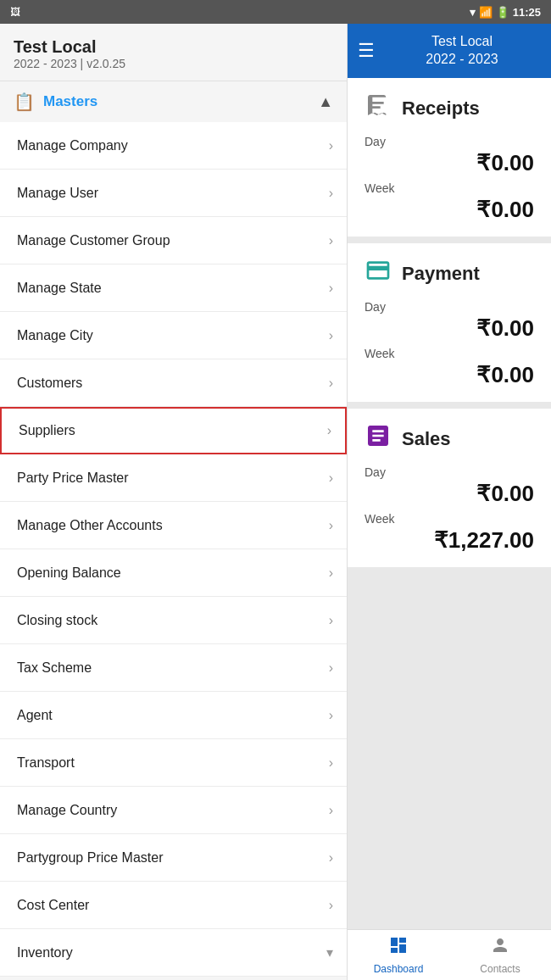 This screenshot has width=551, height=980. I want to click on chevron-right-icon-13: ›, so click(331, 763).